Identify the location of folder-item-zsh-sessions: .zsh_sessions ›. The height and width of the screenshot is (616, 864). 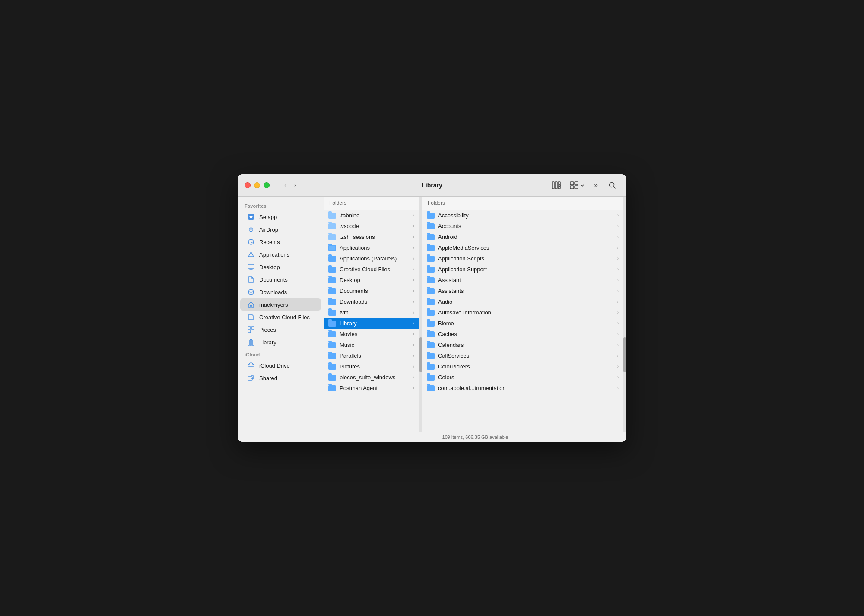
(372, 237).